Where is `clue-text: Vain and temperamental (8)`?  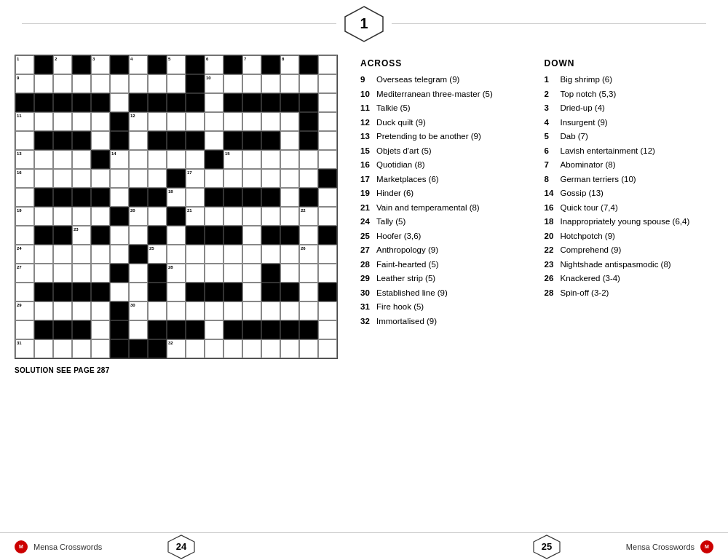 clue-text: Vain and temperamental (8) is located at coordinates (453, 208).